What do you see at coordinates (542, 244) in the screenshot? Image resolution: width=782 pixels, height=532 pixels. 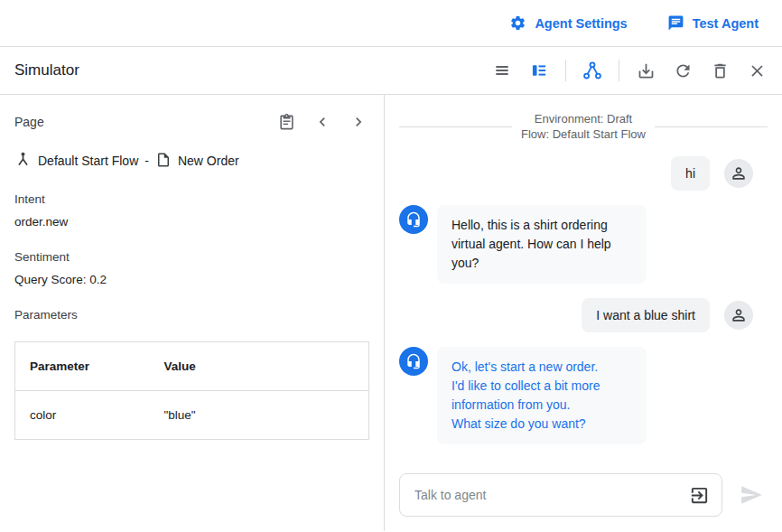 I see `agent-message-bubble: Hello, this is a shirt ordering virtual …` at bounding box center [542, 244].